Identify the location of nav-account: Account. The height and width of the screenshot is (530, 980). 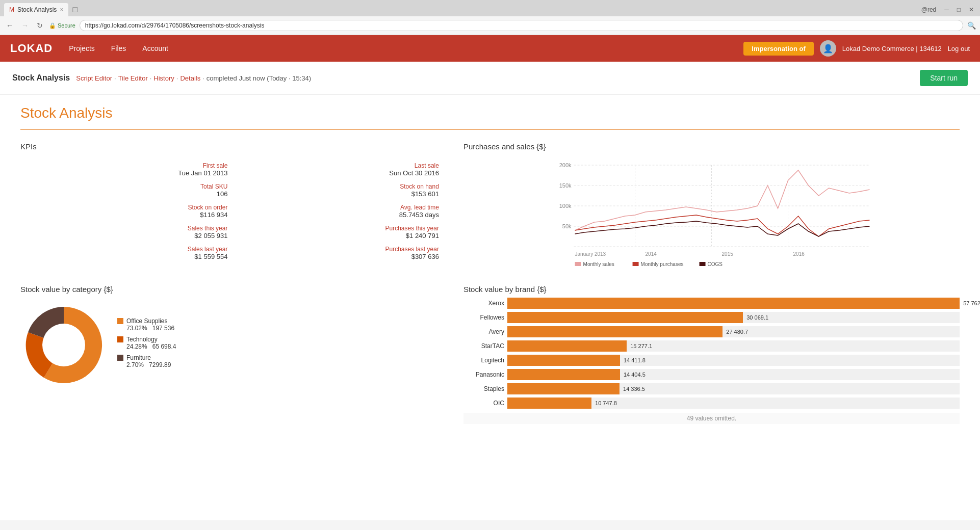
(155, 48).